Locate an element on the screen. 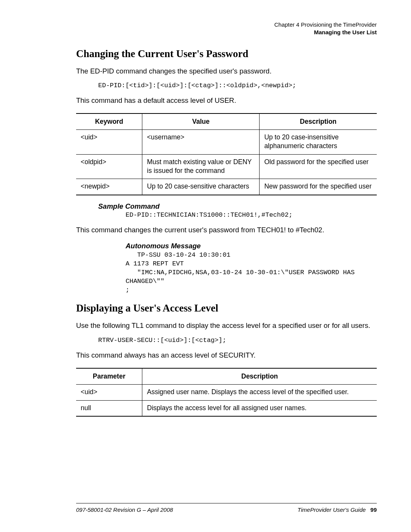 This screenshot has height=532, width=411. section-label: Managing the User List is located at coordinates (226, 32).